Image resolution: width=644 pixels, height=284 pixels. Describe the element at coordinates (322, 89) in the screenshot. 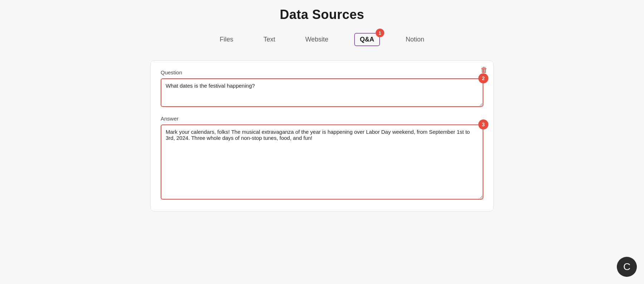

I see `question-section: Question 2` at that location.